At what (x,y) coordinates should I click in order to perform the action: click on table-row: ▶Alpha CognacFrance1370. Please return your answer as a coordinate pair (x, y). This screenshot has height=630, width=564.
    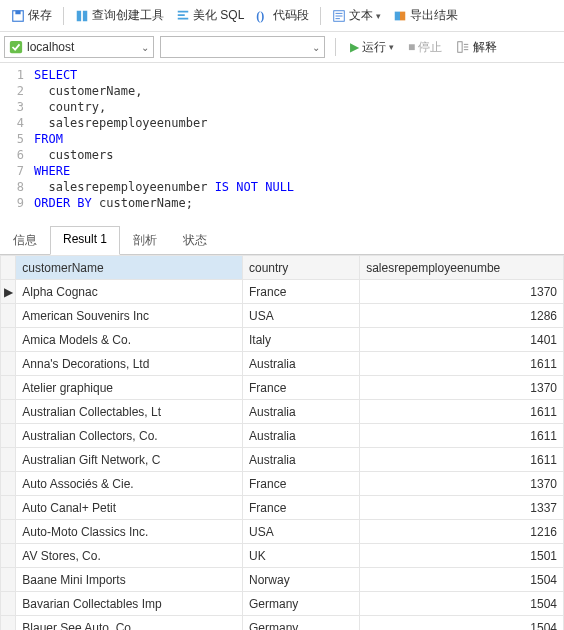
    Looking at the image, I should click on (282, 292).